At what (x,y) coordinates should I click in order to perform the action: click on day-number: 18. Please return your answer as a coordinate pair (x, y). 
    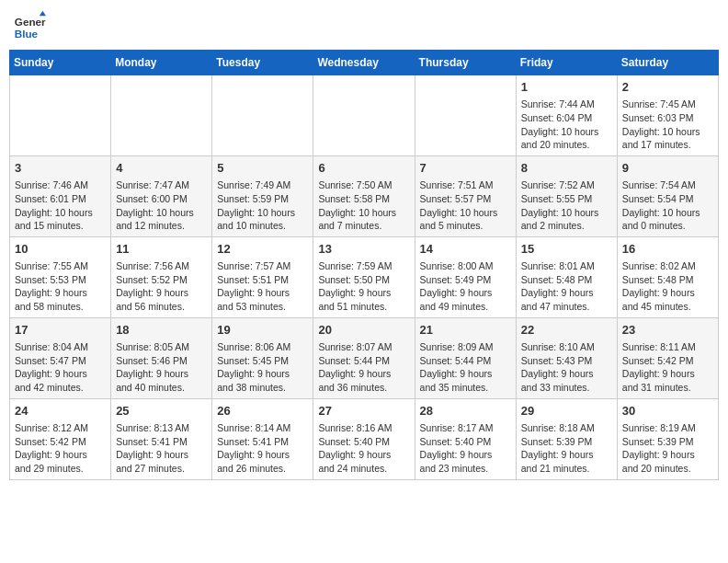
    Looking at the image, I should click on (162, 330).